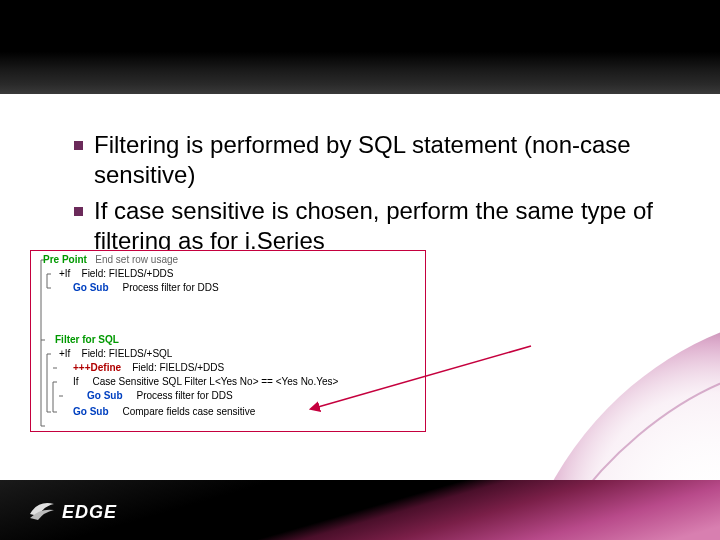 This screenshot has width=720, height=540. Describe the element at coordinates (42, 512) in the screenshot. I see `edge-logo-icon` at that location.